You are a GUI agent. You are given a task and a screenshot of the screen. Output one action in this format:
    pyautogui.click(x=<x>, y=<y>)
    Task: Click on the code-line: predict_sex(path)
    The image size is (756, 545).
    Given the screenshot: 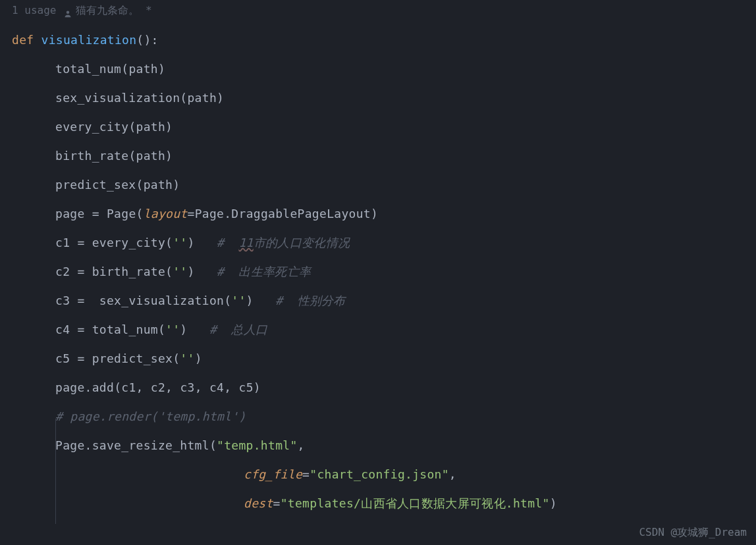 What is the action you would take?
    pyautogui.click(x=378, y=185)
    